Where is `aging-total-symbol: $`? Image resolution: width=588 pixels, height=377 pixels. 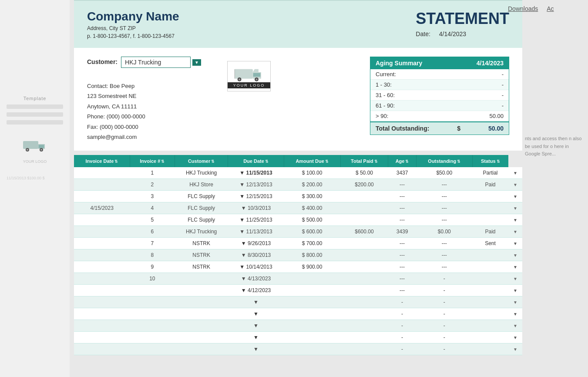
aging-total-symbol: $ is located at coordinates (459, 128).